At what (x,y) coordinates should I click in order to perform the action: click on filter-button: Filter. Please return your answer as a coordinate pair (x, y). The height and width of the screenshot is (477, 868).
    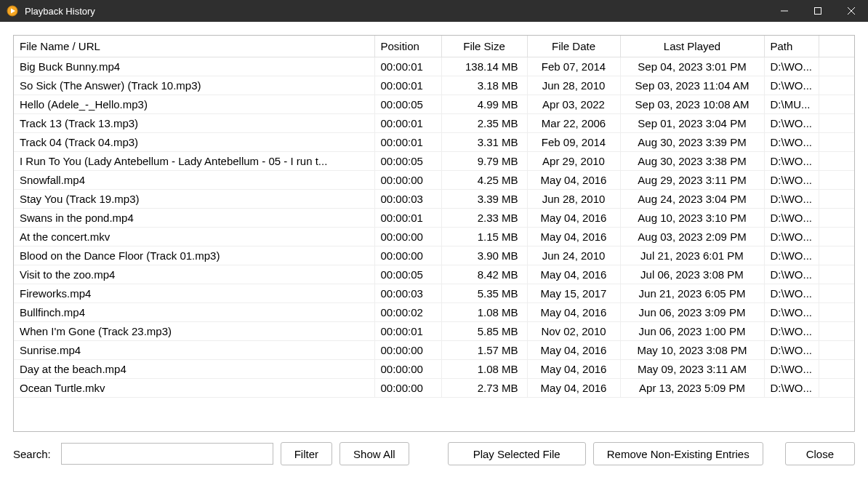
    Looking at the image, I should click on (307, 454).